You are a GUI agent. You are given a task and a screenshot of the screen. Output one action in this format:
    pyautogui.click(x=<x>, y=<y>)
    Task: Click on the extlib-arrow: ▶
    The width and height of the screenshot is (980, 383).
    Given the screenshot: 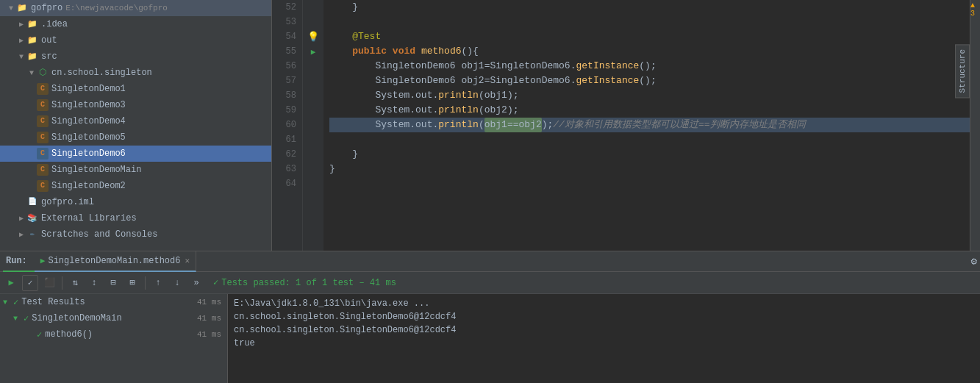 What is the action you would take?
    pyautogui.click(x=21, y=218)
    